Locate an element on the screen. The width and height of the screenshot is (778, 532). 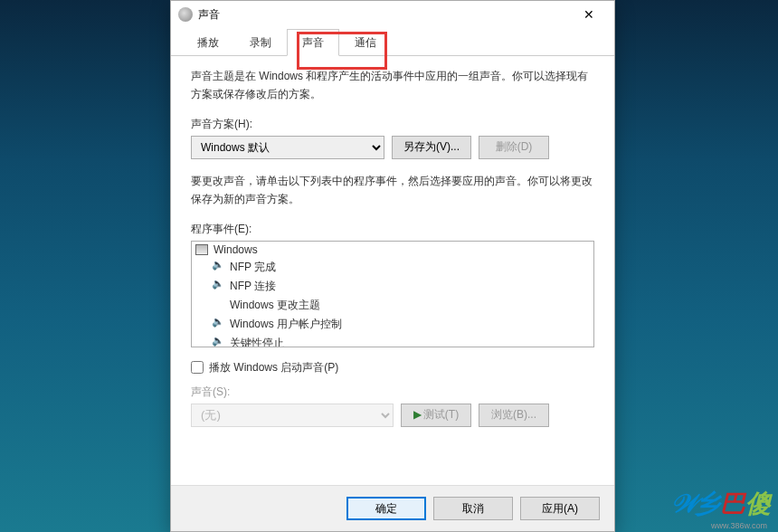
tab-recording: 录制 is located at coordinates (261, 43).